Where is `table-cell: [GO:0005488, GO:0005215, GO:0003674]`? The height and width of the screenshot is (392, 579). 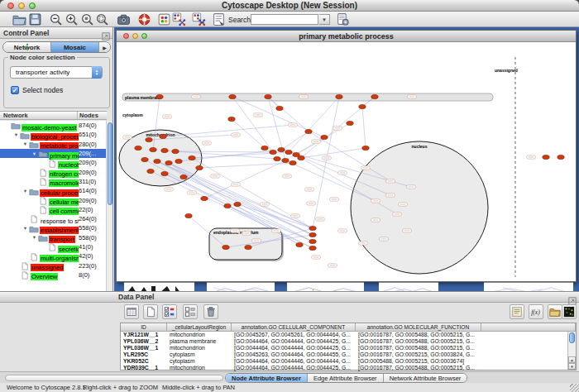 table-cell: [GO:0005488, GO:0005215, GO:0003674] is located at coordinates (419, 361).